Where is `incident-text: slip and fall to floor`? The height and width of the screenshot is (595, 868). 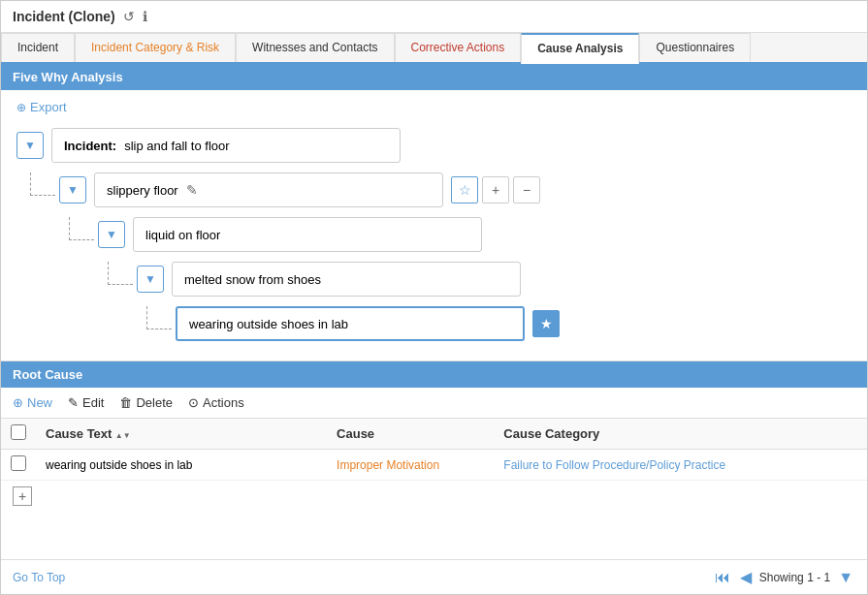 incident-text: slip and fall to floor is located at coordinates (177, 145).